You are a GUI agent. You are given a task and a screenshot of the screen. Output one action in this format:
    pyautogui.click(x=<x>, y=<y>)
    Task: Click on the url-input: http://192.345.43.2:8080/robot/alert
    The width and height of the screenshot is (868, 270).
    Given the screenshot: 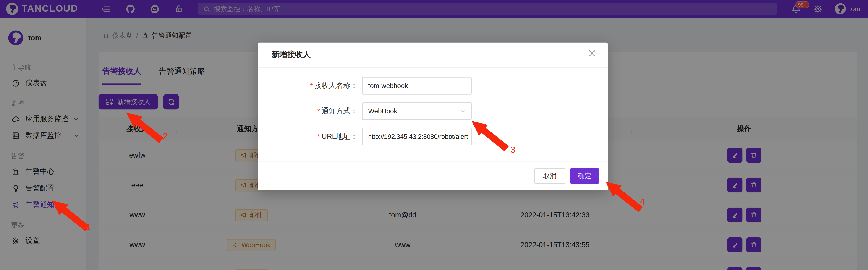 What is the action you would take?
    pyautogui.click(x=417, y=137)
    